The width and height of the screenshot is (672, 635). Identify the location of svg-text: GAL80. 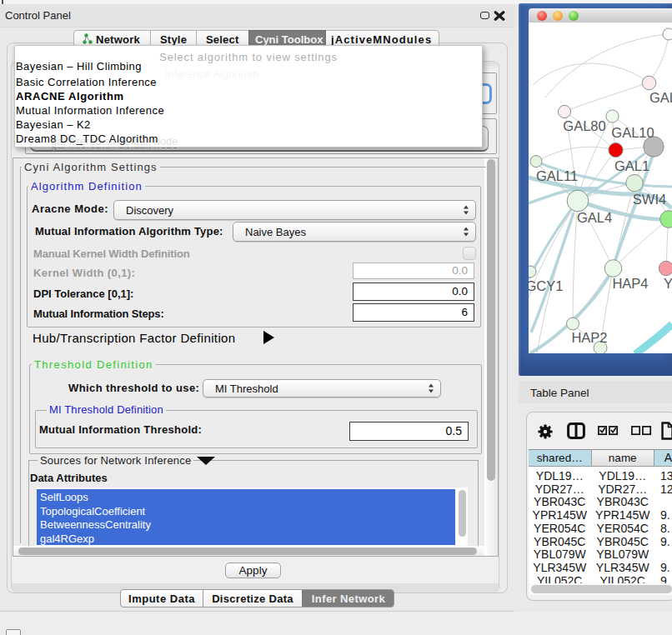
(584, 126).